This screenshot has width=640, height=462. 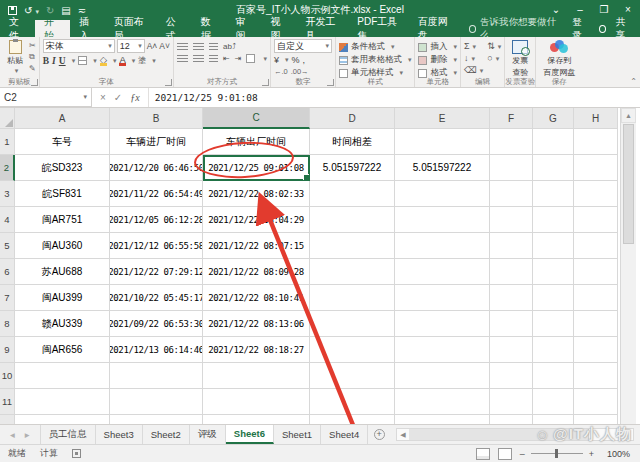 I want to click on sheet-tab-Sheet2: Sheet2, so click(x=166, y=434).